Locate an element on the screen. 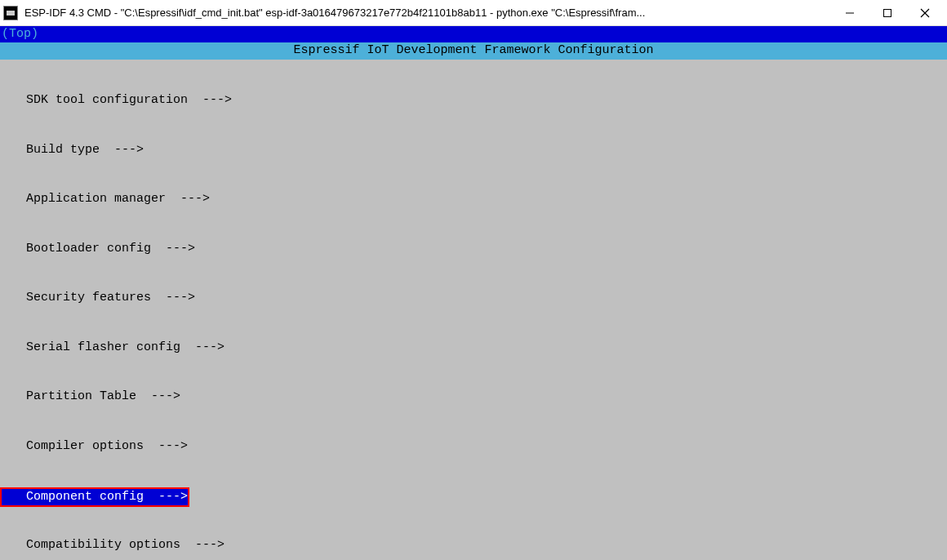 The image size is (947, 560). minimize-button is located at coordinates (850, 13).